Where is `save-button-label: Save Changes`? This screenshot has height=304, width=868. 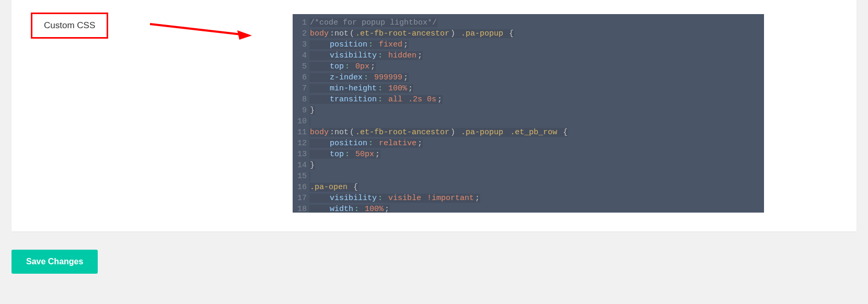 save-button-label: Save Changes is located at coordinates (54, 261).